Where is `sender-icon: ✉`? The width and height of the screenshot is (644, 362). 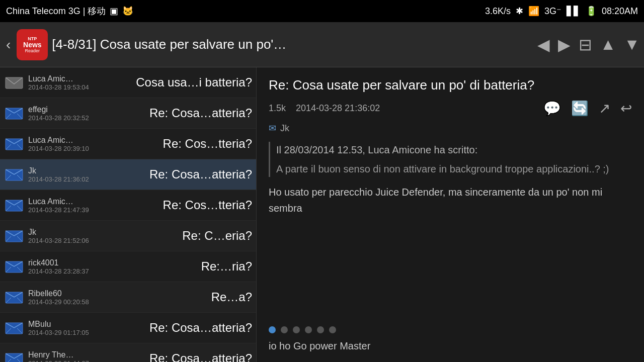
sender-icon: ✉ is located at coordinates (273, 128).